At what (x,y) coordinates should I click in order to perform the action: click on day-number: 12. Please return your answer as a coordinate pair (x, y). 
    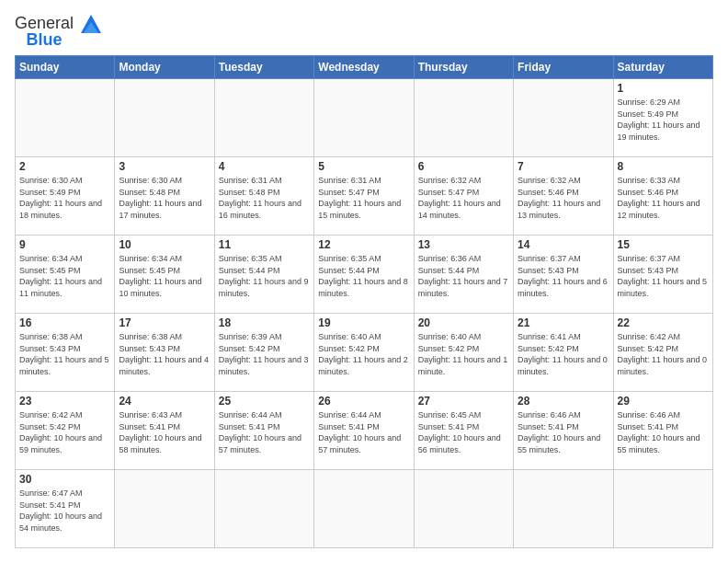
    Looking at the image, I should click on (364, 245).